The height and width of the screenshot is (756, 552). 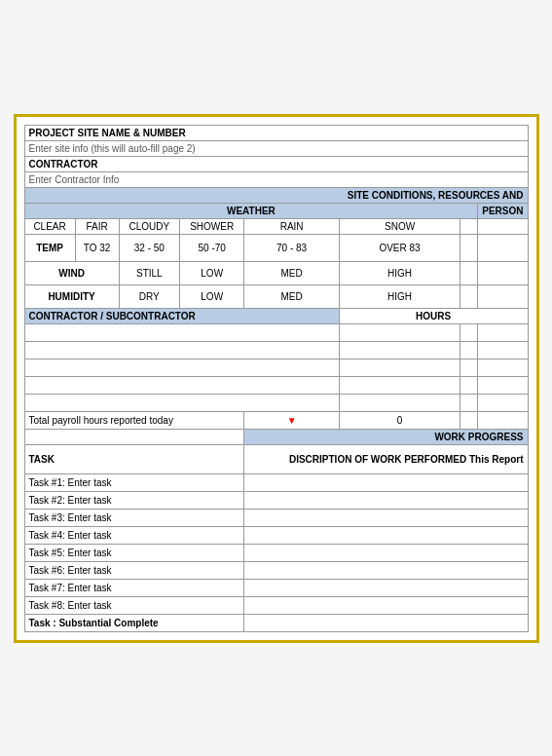 I want to click on task-row-substantial: Task : Substantial Complete, so click(x=276, y=623).